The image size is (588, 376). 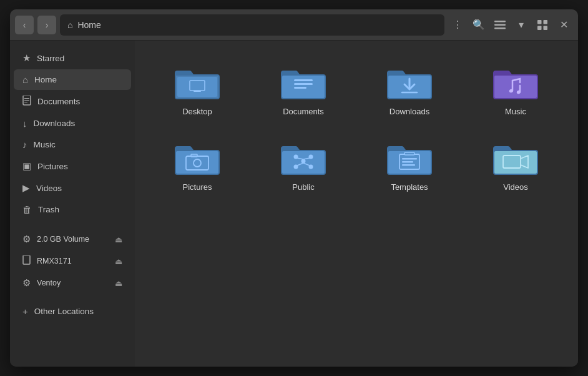 What do you see at coordinates (63, 239) in the screenshot?
I see `sidebar-label-vol1: 2.0 GB Volume` at bounding box center [63, 239].